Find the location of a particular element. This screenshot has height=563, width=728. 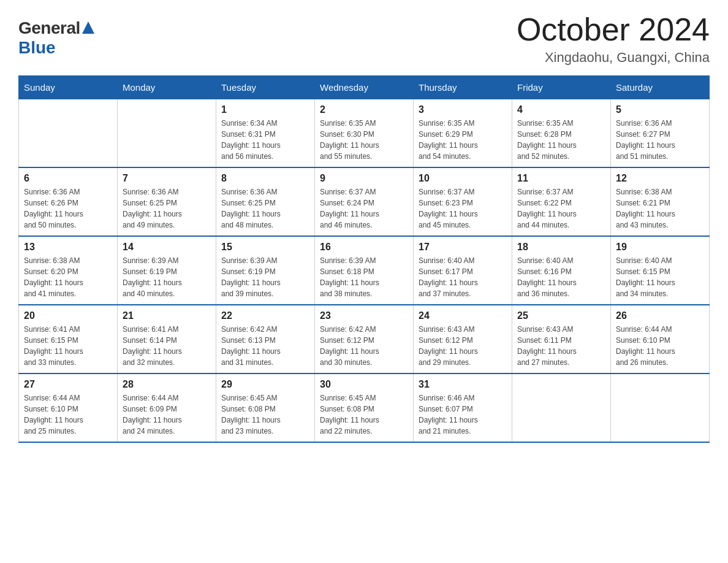

calendar-cell: 19Sunrise: 6:40 AM Sunset: 6:15 PM Dayli… is located at coordinates (661, 270).